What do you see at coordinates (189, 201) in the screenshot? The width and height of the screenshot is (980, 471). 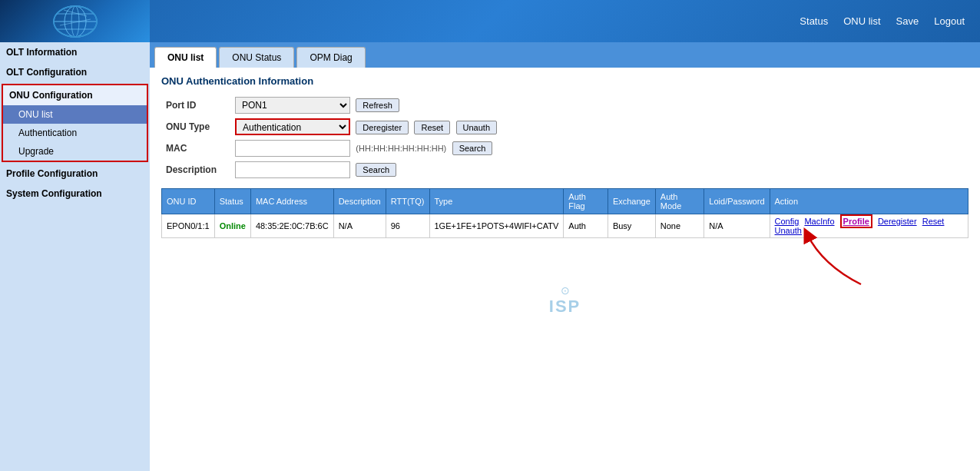 I see `col-onu-id: ONU ID` at bounding box center [189, 201].